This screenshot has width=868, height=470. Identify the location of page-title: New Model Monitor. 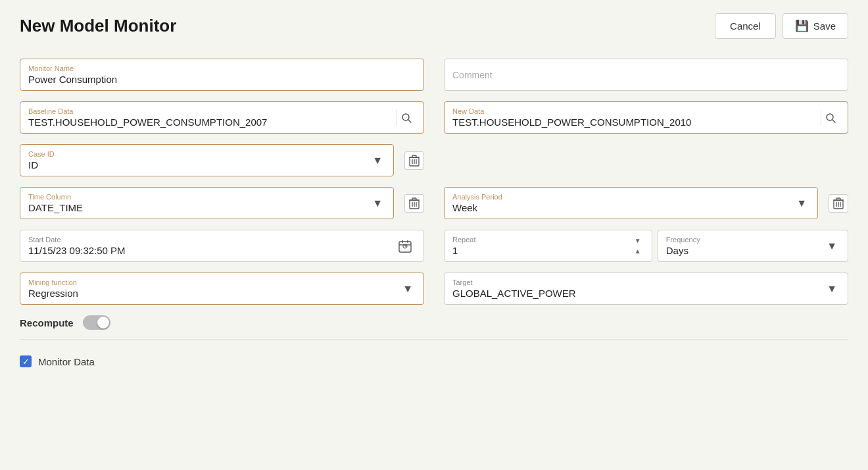
(98, 26).